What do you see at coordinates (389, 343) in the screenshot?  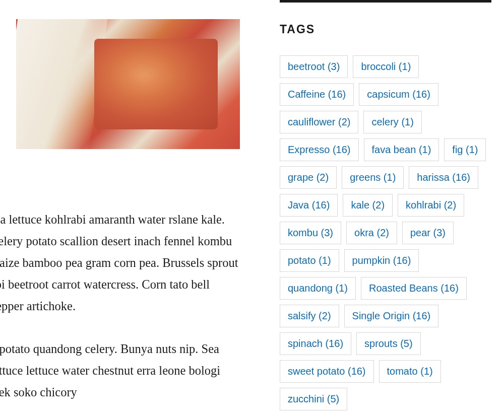 I see `tag-link: sprouts (5)` at bounding box center [389, 343].